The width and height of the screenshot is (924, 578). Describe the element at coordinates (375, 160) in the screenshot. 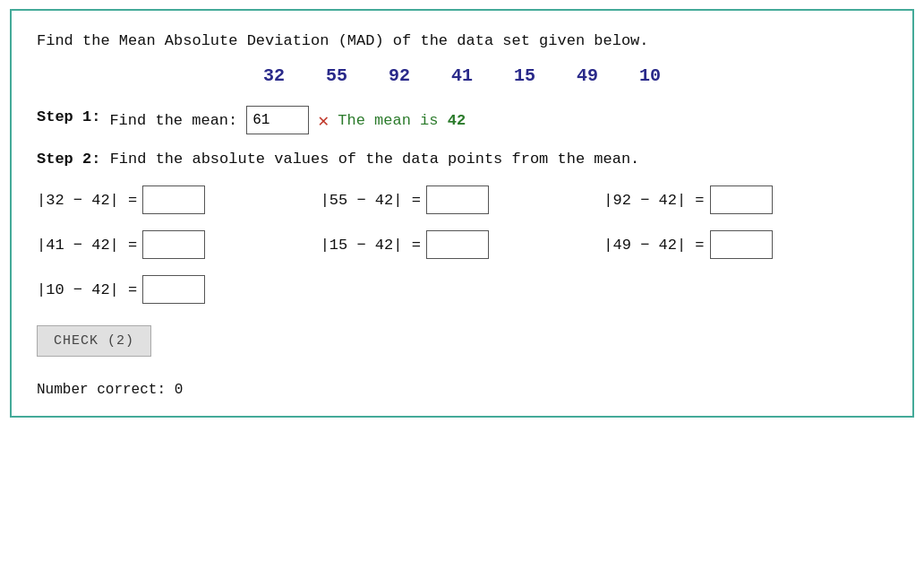

I see `step2-text: Find the absolute values of the data poi…` at that location.